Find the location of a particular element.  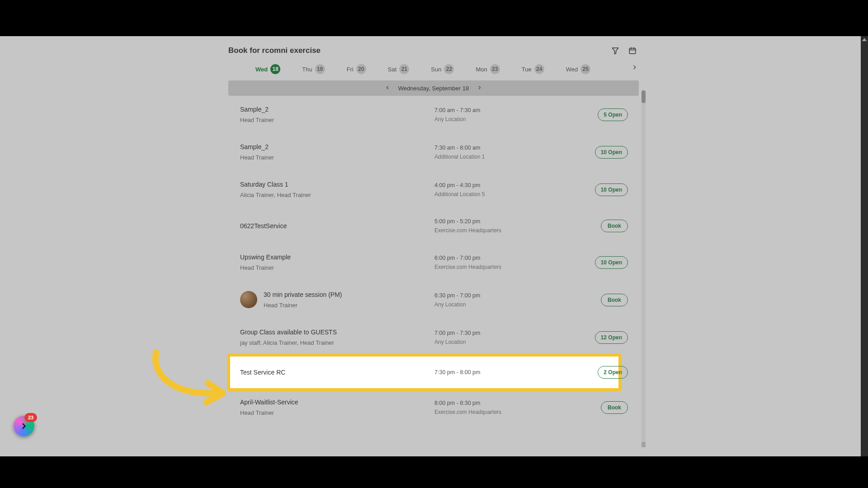

day-number-badge: 24 is located at coordinates (539, 69).